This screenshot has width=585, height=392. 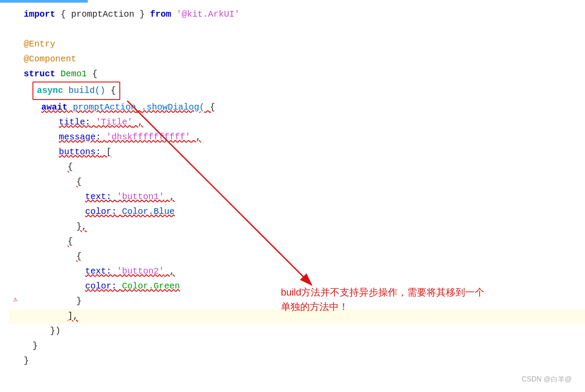 What do you see at coordinates (76, 91) in the screenshot?
I see `async-build-box: async build() {` at bounding box center [76, 91].